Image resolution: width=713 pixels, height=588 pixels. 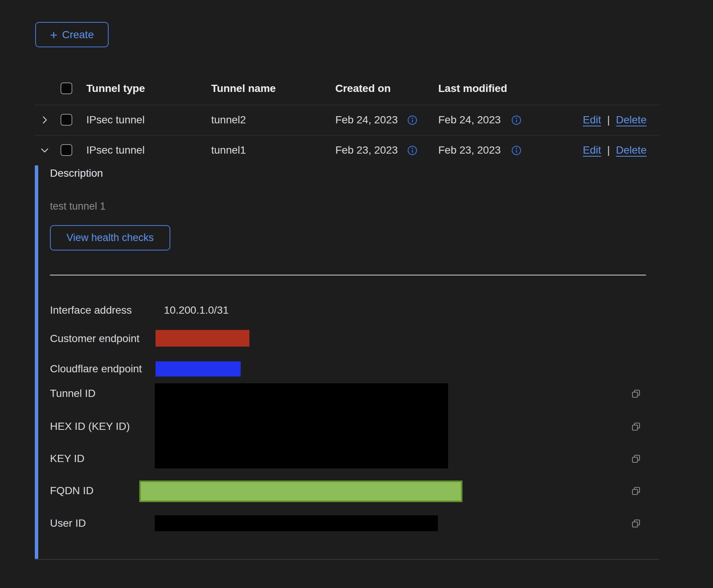 I want to click on description-value: test tunnel 1, so click(x=78, y=206).